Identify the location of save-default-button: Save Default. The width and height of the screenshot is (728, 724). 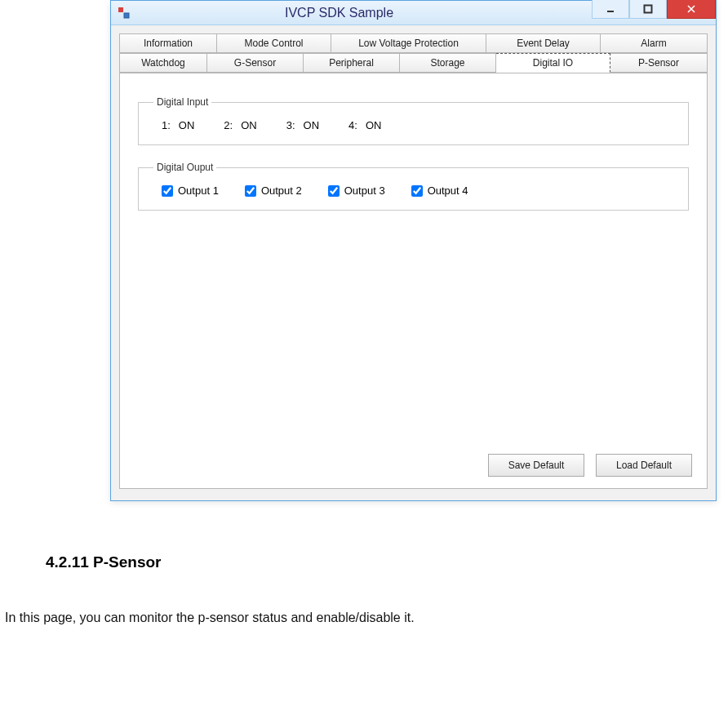
(536, 465).